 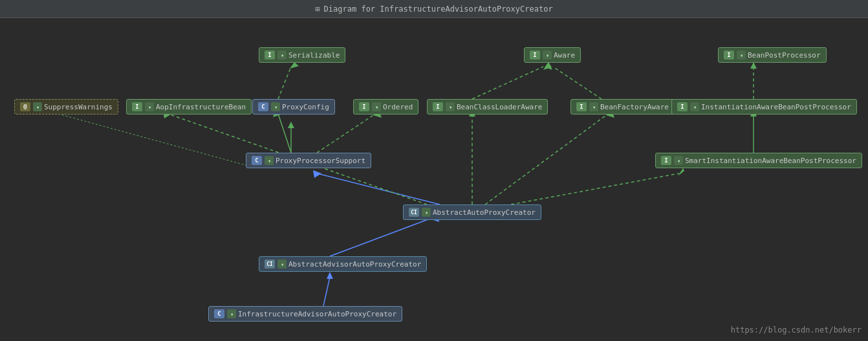 I want to click on node-suppress-warnings: @ ⬧ SuppressWarnings, so click(x=66, y=107).